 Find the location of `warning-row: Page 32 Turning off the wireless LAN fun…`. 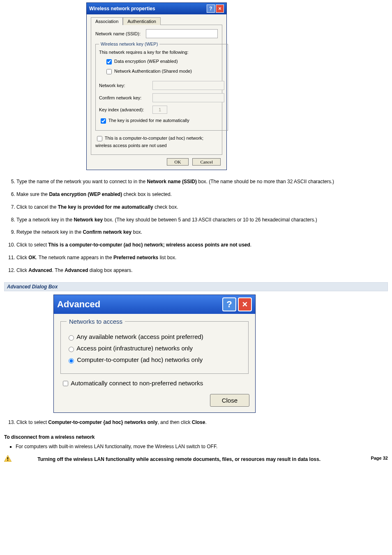

warning-row: Page 32 Turning off the wireless LAN fun… is located at coordinates (196, 459).